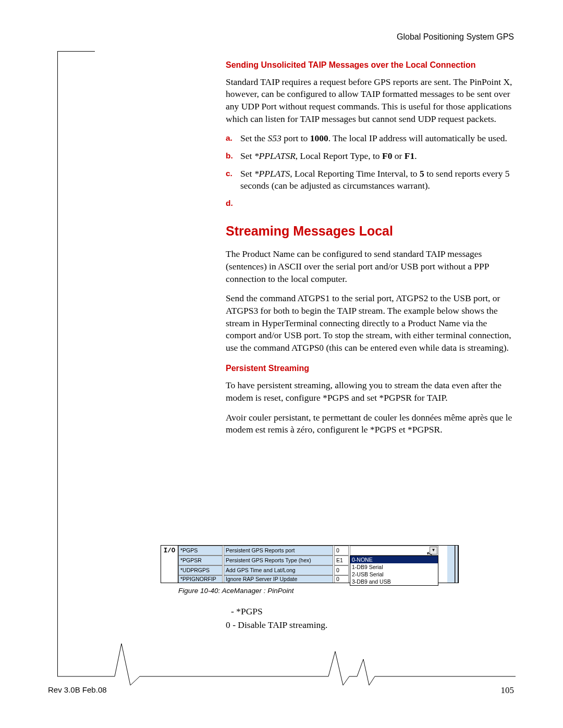 This screenshot has width=563, height=728. I want to click on subsection-heading-persistent: Persistent Streaming, so click(370, 369).